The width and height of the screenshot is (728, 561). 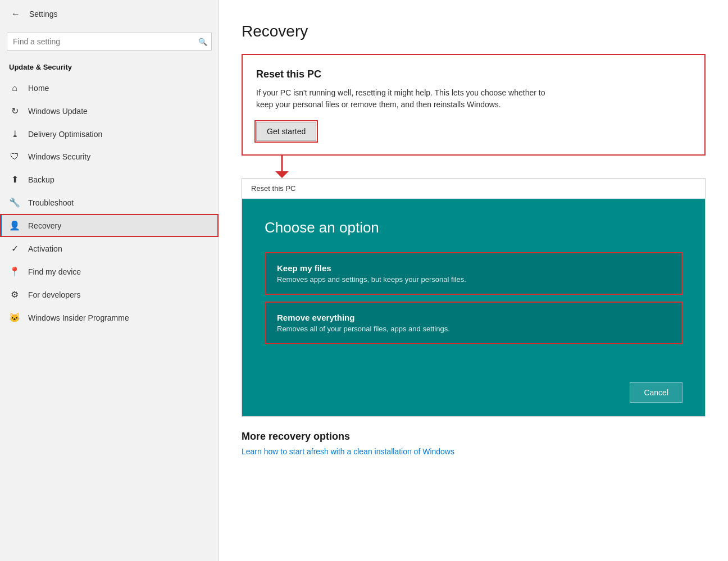 What do you see at coordinates (109, 42) in the screenshot?
I see `search-box: 🔍` at bounding box center [109, 42].